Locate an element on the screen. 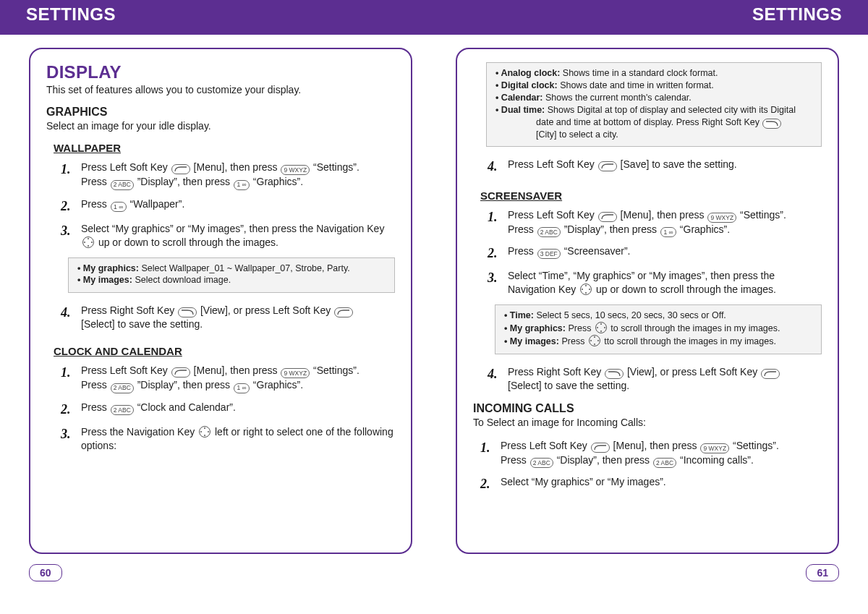  step-text: Press 3 DEF “Screensaver”. is located at coordinates (569, 252).